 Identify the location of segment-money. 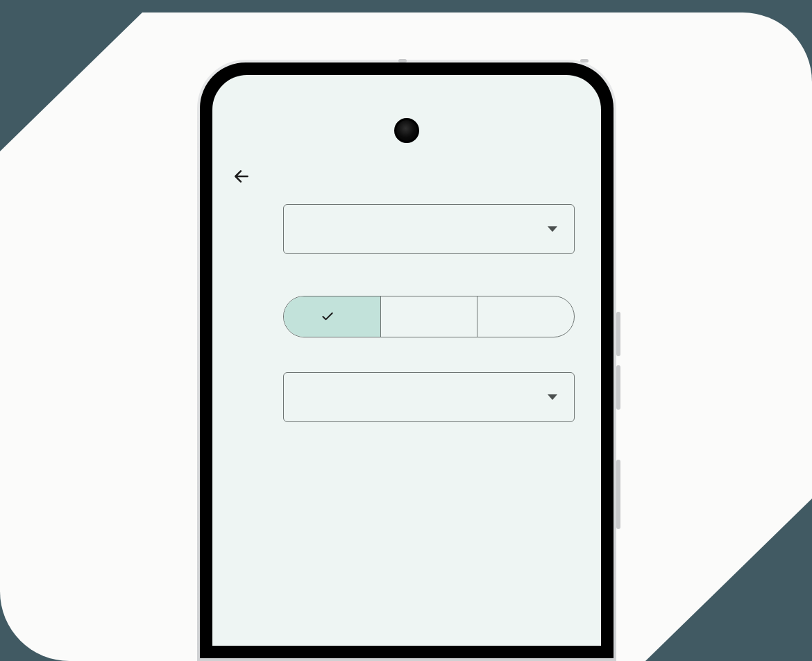
(332, 317).